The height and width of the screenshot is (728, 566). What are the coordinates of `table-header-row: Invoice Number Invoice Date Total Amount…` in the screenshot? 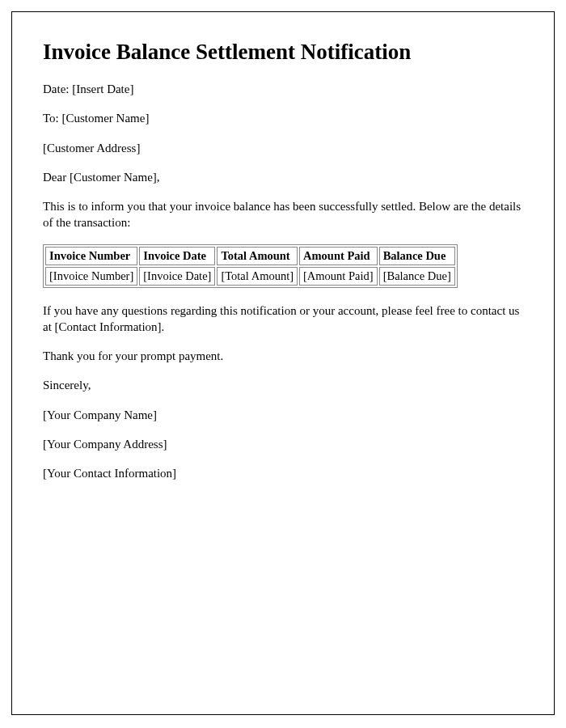 It's located at (251, 256).